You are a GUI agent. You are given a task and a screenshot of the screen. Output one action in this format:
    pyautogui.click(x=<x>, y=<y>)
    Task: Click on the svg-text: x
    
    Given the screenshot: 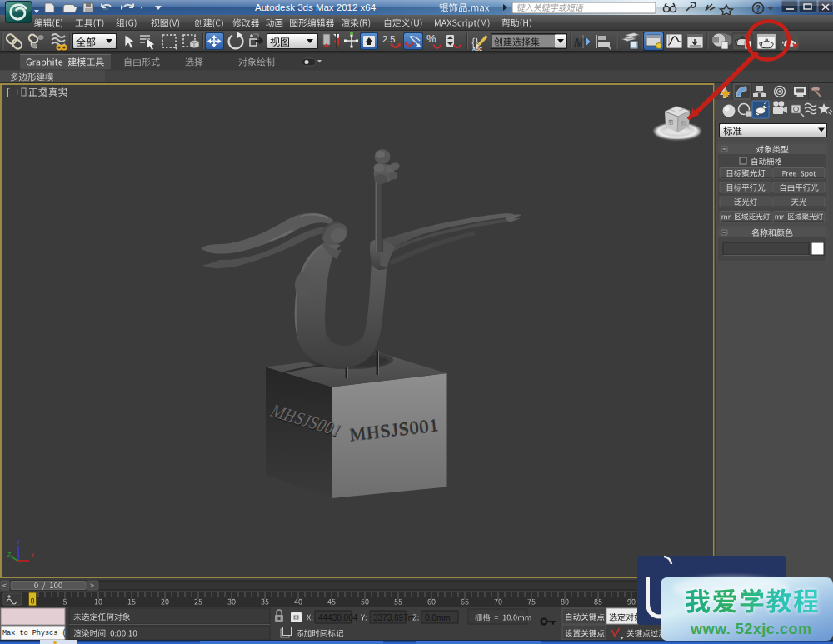 What is the action you would take?
    pyautogui.click(x=32, y=555)
    